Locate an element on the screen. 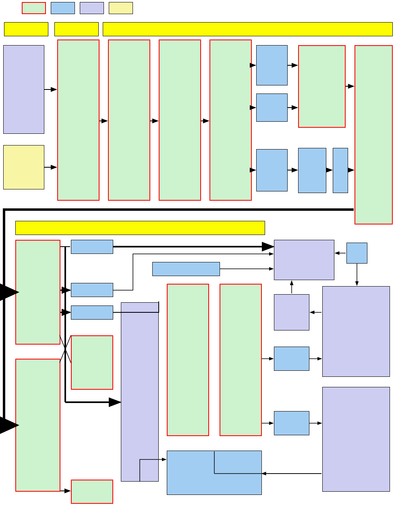  upper-b1 is located at coordinates (272, 65).